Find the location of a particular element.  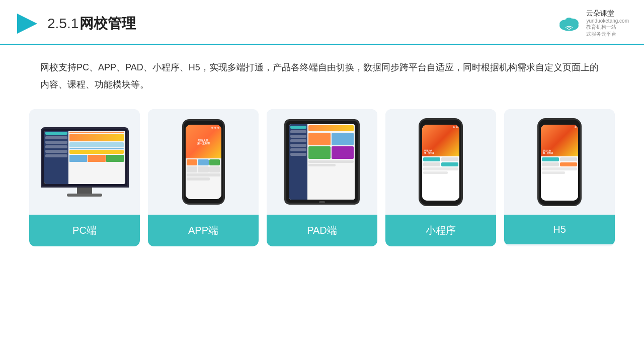

h5-phone-mockup: 职达人的第一堂判课 is located at coordinates (559, 162).